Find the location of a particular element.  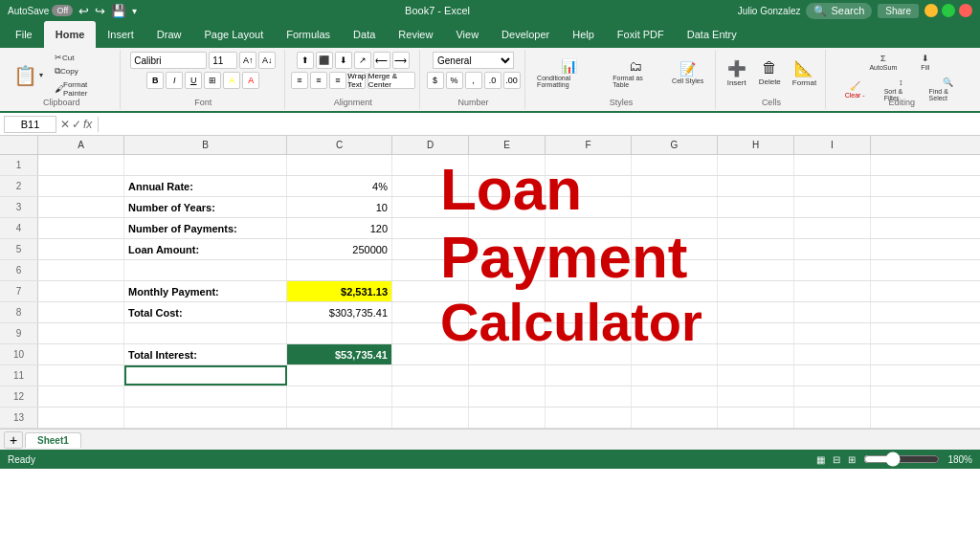

tab-view: View is located at coordinates (467, 34).